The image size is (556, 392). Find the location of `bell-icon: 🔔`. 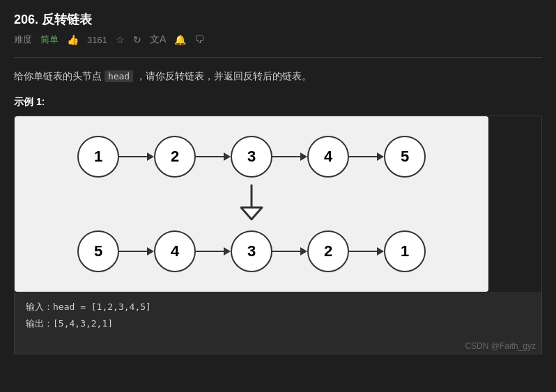

bell-icon: 🔔 is located at coordinates (180, 40).